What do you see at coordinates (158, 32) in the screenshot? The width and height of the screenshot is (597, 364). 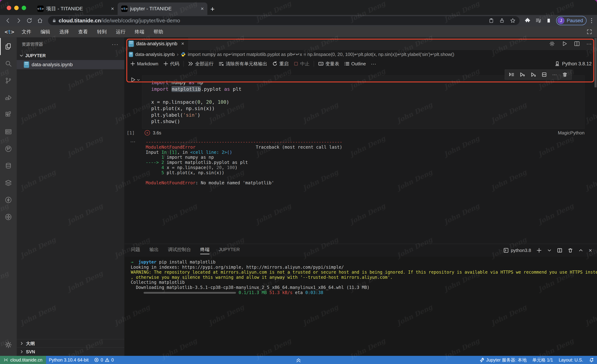 I see `menu-help: 帮助` at bounding box center [158, 32].